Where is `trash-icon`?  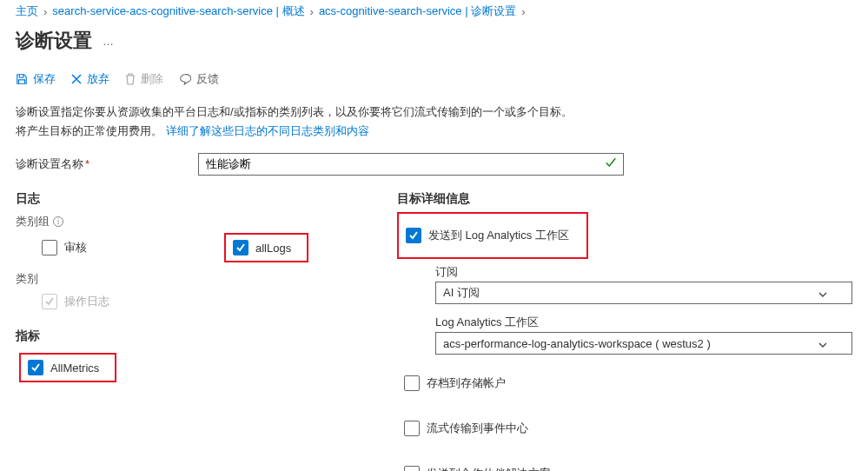
trash-icon is located at coordinates (130, 79).